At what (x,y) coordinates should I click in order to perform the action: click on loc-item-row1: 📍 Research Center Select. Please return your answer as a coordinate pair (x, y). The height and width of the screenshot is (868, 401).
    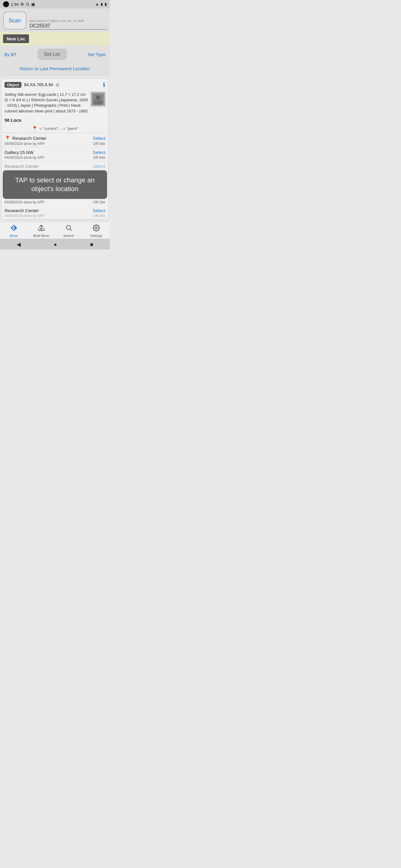
    Looking at the image, I should click on (55, 138).